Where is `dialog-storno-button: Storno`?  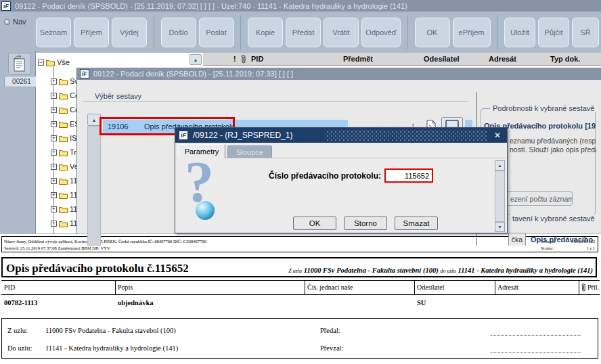 dialog-storno-button: Storno is located at coordinates (365, 223).